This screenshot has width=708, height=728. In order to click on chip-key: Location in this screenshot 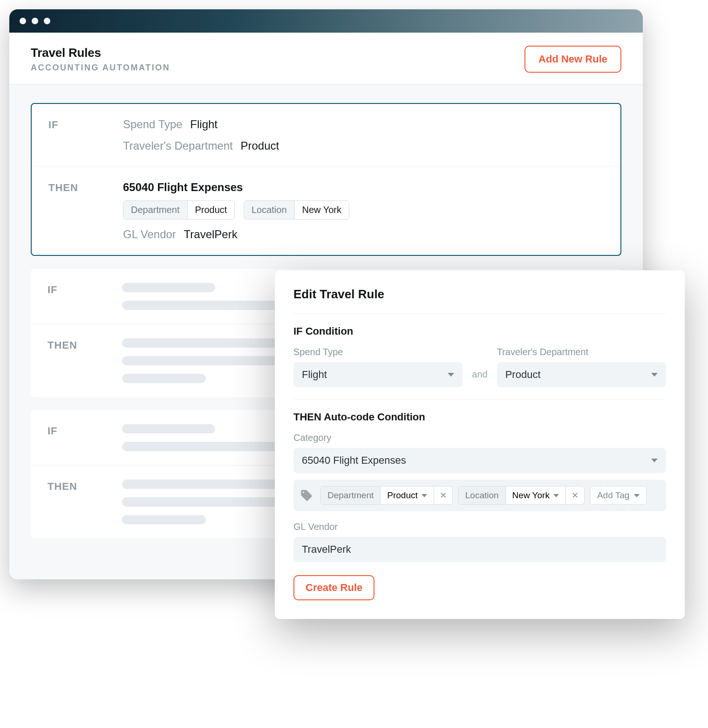, I will do `click(483, 495)`.